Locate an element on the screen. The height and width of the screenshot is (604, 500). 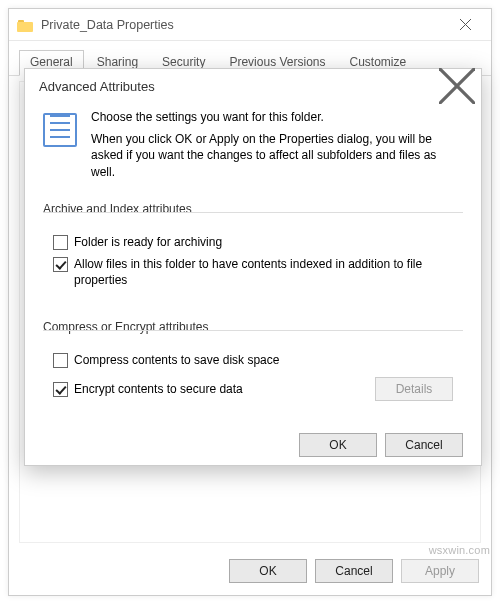
details-button: Details is located at coordinates (414, 389).